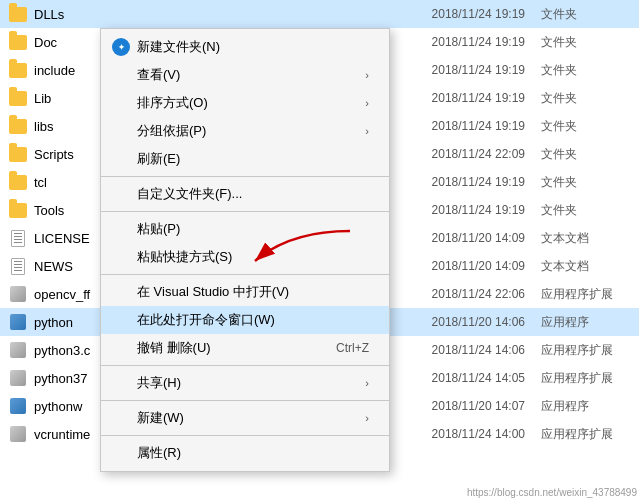  What do you see at coordinates (245, 131) in the screenshot?
I see `menu-item-group: 分组依据(P)›` at bounding box center [245, 131].